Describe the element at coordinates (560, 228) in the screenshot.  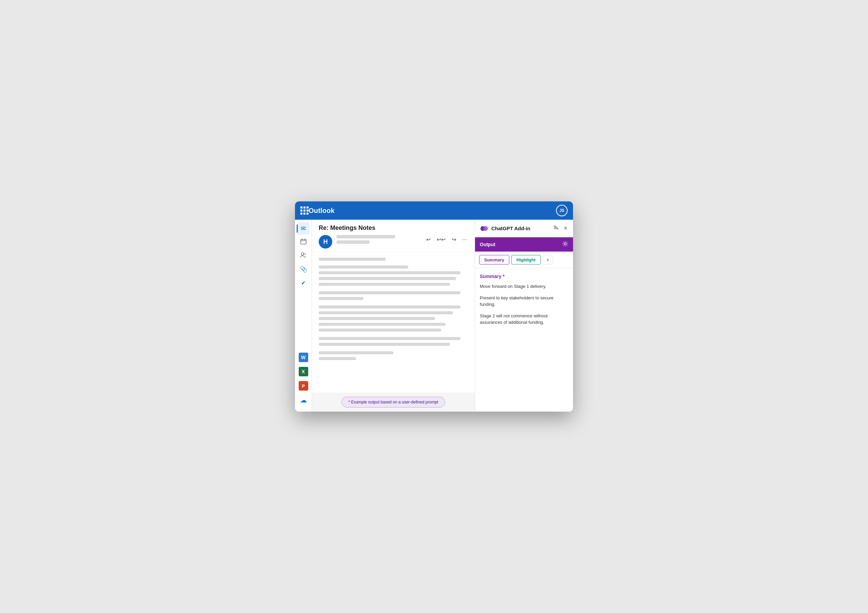
I see `panel-actions: ×` at that location.